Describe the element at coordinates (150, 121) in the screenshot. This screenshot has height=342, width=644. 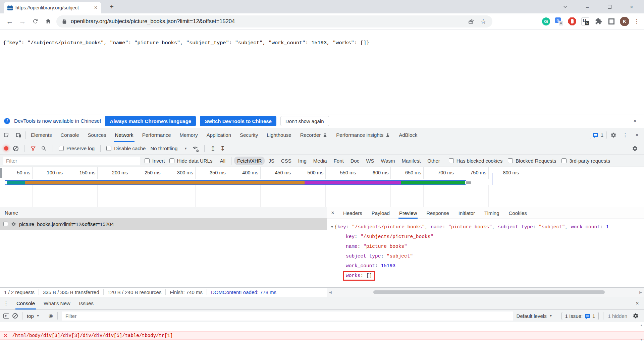
I see `match-language-button: Always match Chrome's language` at that location.